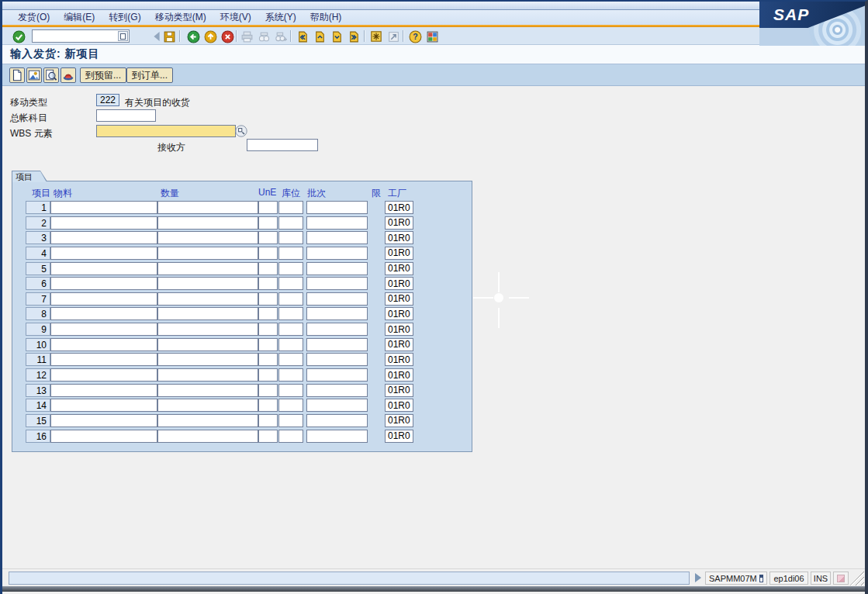 The width and height of the screenshot is (868, 594). I want to click on item-number-cell: 9, so click(38, 329).